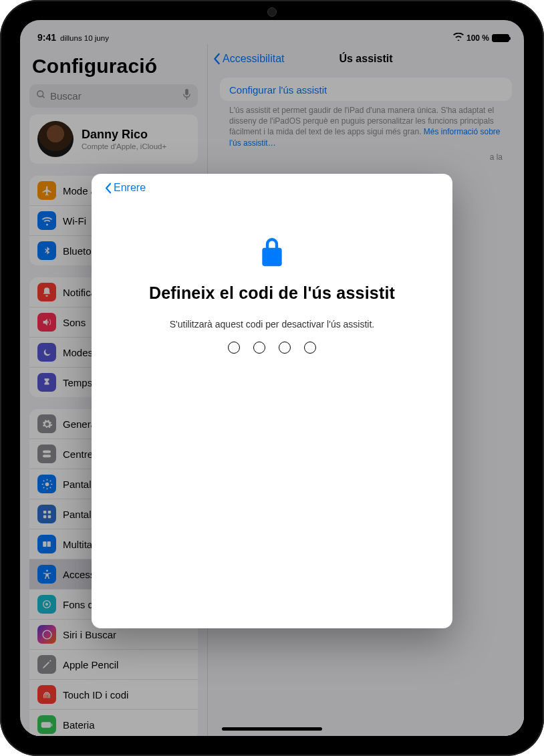 The height and width of the screenshot is (756, 544). Describe the element at coordinates (272, 253) in the screenshot. I see `lock-icon` at that location.